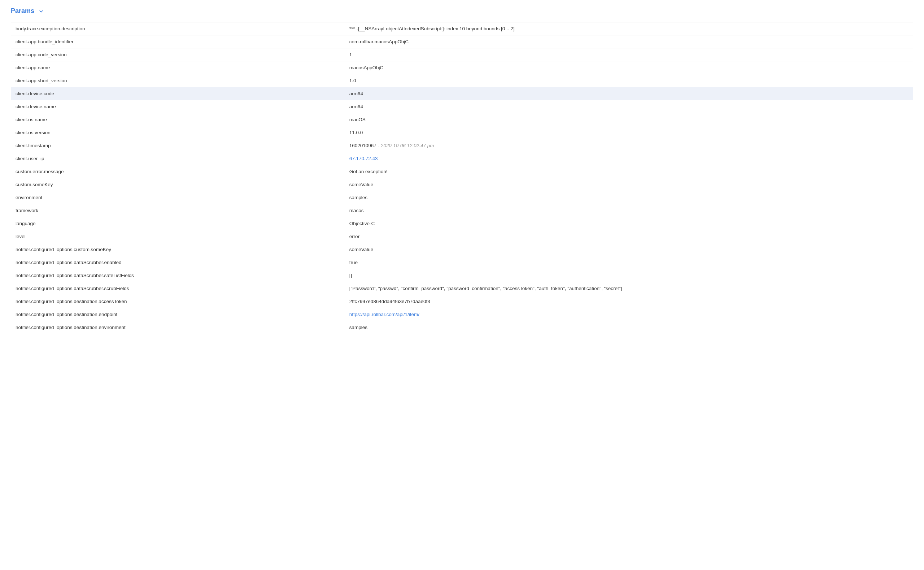  I want to click on param-value: macOS, so click(629, 120).